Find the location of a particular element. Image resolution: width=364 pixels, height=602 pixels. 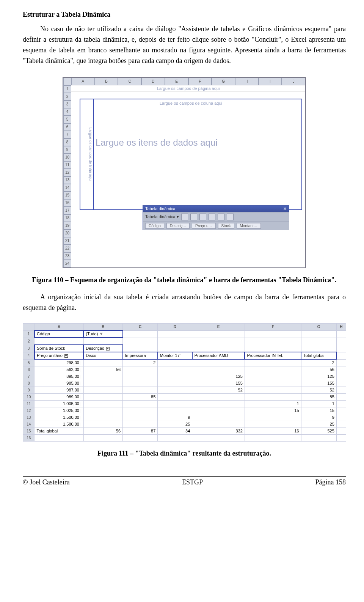

row-header: 6 is located at coordinates (29, 370).